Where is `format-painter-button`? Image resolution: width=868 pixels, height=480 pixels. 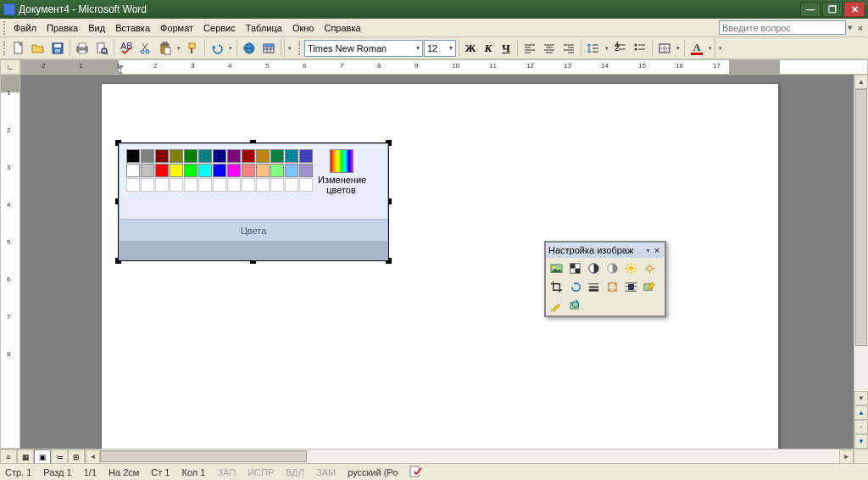 format-painter-button is located at coordinates (192, 48).